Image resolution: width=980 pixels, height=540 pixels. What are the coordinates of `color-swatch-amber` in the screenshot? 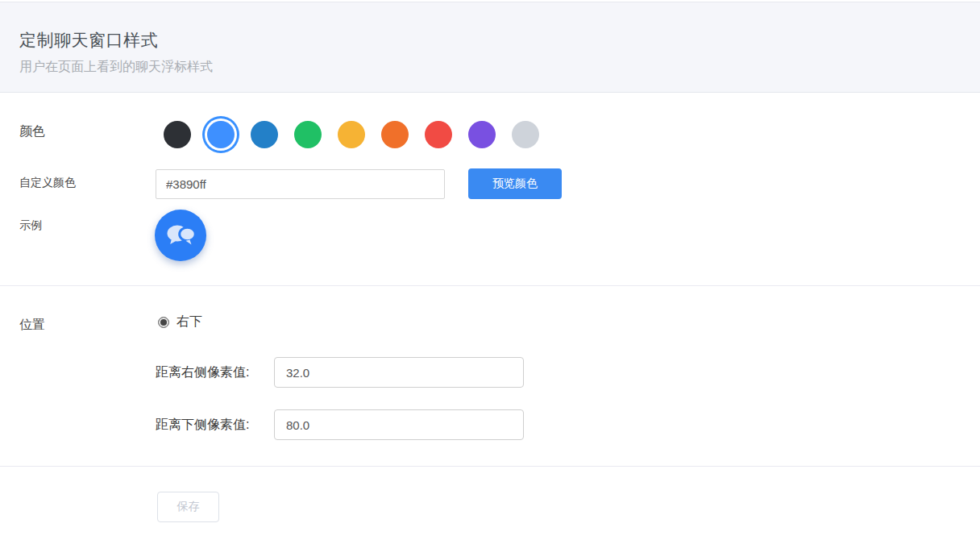 It's located at (351, 135).